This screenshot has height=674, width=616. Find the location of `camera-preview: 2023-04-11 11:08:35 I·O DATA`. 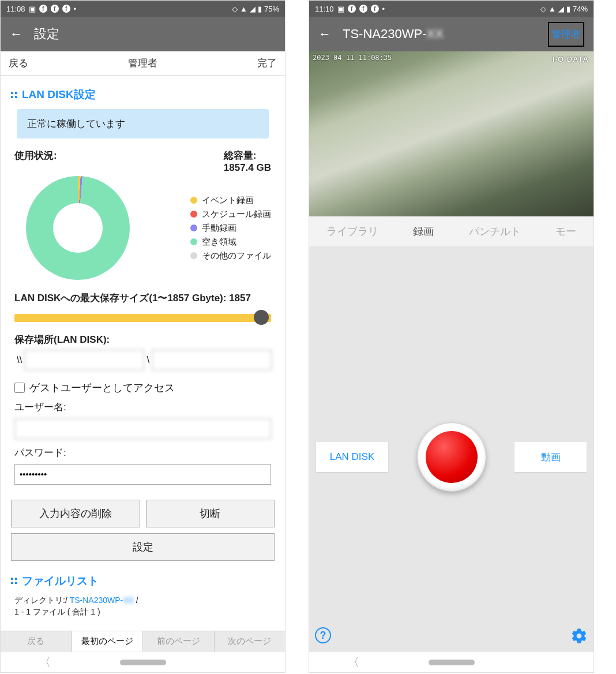

camera-preview: 2023-04-11 11:08:35 I·O DATA is located at coordinates (451, 134).